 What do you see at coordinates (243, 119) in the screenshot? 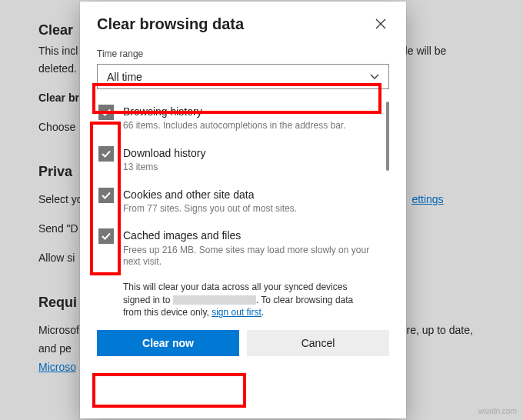
I see `option-browsing-history: Browsing history 66 items. Includes auto…` at bounding box center [243, 119].